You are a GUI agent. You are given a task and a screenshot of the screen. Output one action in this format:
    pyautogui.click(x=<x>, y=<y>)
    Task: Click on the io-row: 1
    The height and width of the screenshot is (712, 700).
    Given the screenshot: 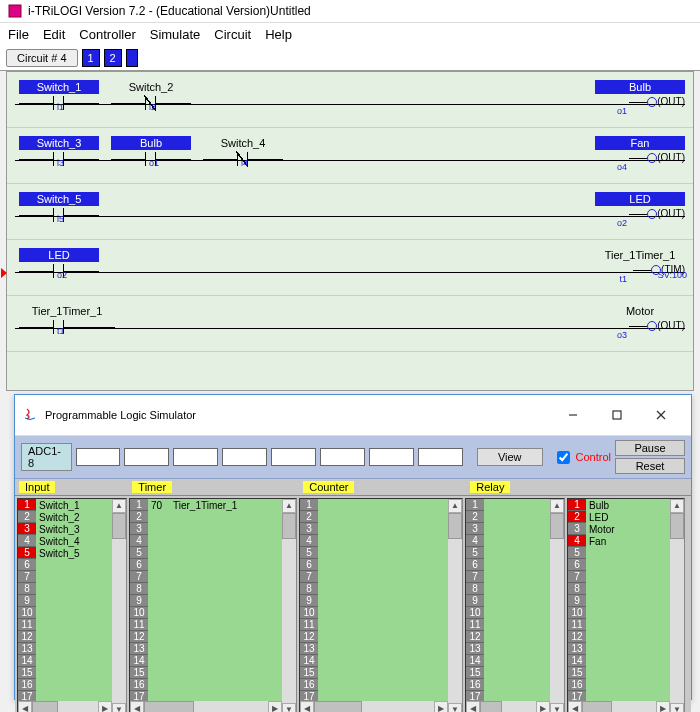 What is the action you would take?
    pyautogui.click(x=381, y=505)
    